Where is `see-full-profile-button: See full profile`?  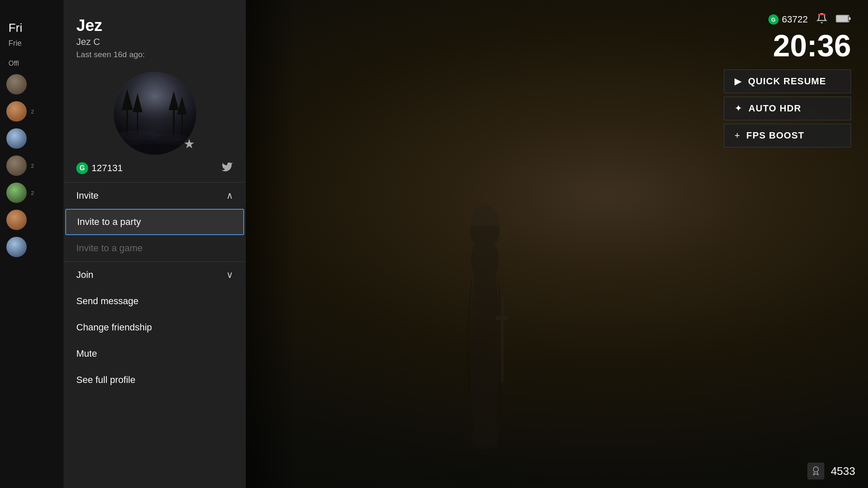 see-full-profile-button: See full profile is located at coordinates (155, 380).